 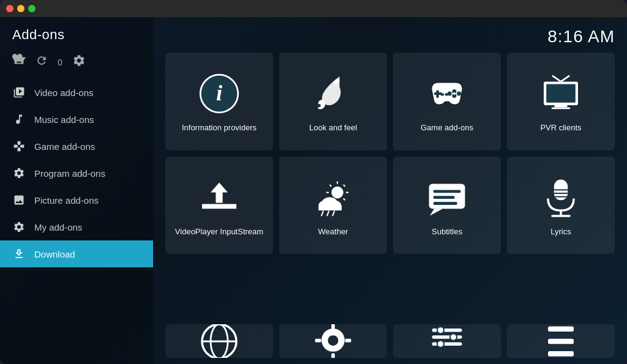 What do you see at coordinates (77, 32) in the screenshot?
I see `sidebar-header: Add-ons` at bounding box center [77, 32].